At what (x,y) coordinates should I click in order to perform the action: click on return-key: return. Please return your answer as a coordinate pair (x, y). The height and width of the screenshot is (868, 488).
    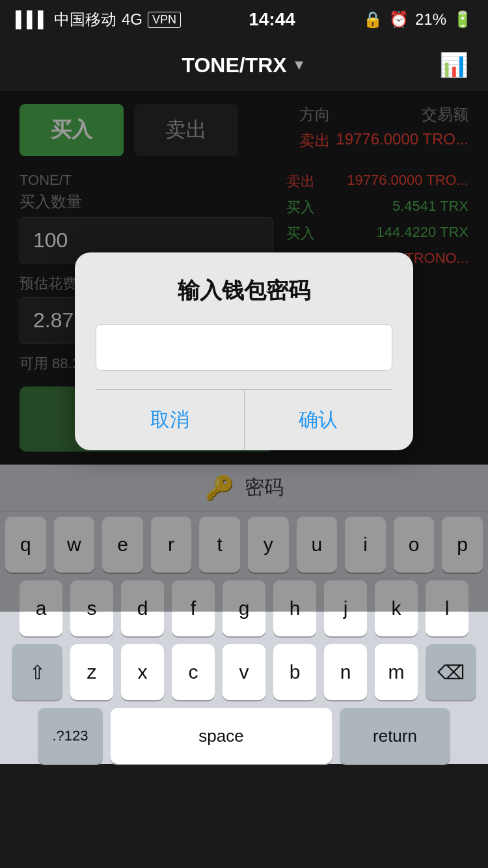
    Looking at the image, I should click on (395, 736).